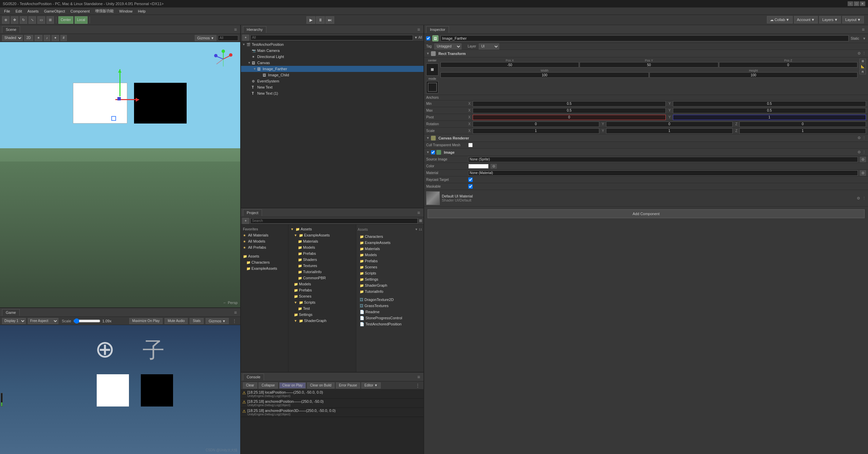 This screenshot has height=454, width=868. I want to click on project-assets-tree: ▼ 📁 Assets ▼ 📁 ExampleAssets 📁 Materials, so click(322, 298).